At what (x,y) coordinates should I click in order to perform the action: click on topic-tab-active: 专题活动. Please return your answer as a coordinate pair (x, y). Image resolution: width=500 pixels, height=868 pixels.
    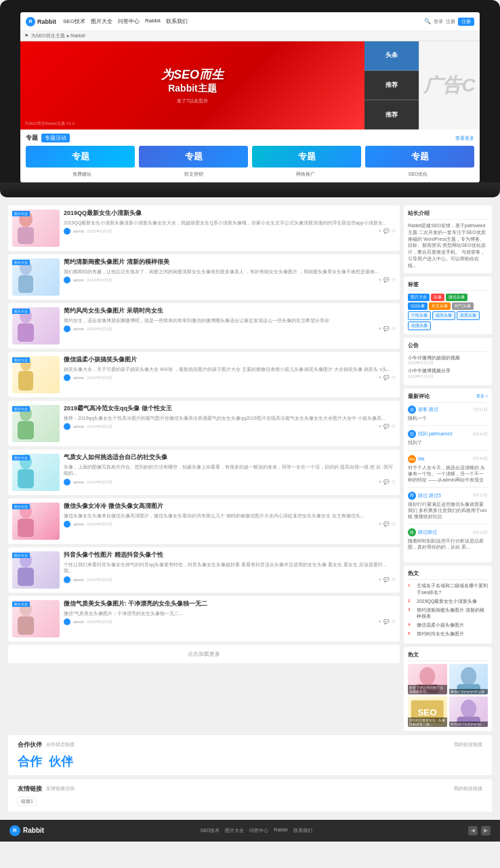
    Looking at the image, I should click on (56, 138).